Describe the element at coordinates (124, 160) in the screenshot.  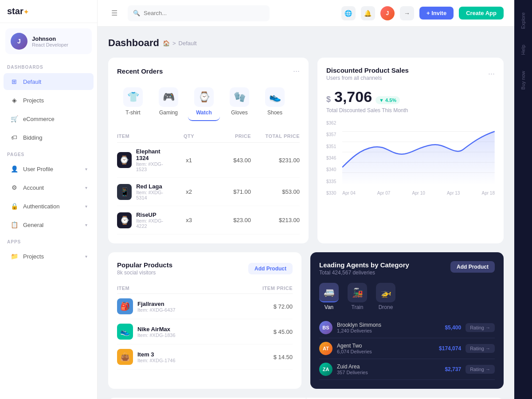
I see `item-img-1: ⌚` at that location.